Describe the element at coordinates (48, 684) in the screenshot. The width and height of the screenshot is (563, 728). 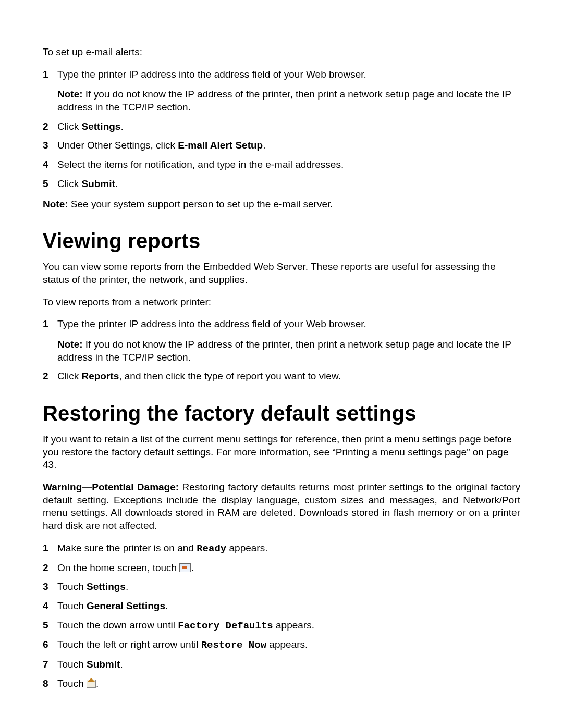
I see `step-number: 8` at that location.